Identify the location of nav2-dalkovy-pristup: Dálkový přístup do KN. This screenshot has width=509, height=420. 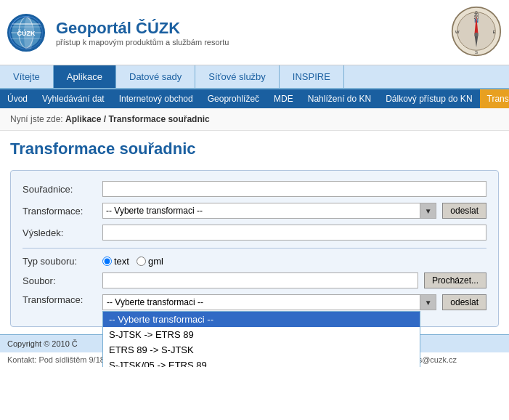
(428, 99).